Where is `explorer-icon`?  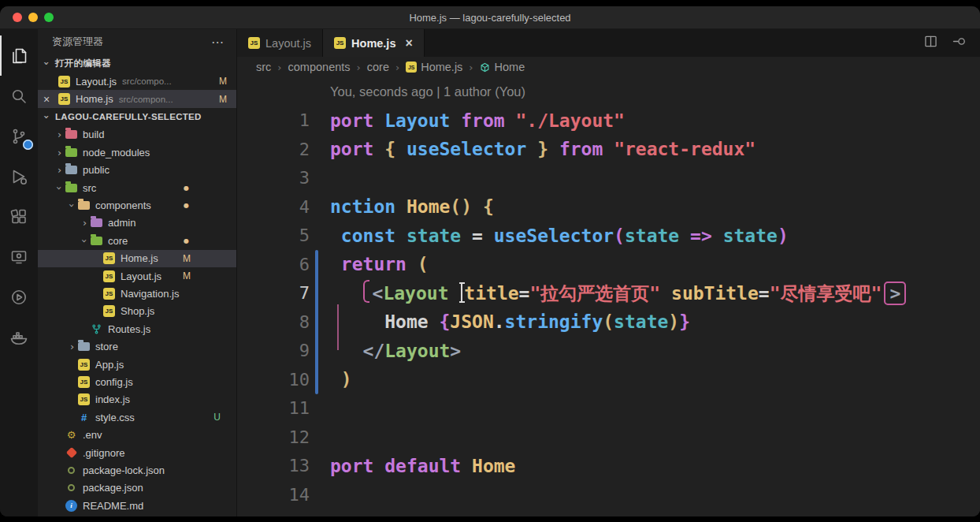
explorer-icon is located at coordinates (19, 55).